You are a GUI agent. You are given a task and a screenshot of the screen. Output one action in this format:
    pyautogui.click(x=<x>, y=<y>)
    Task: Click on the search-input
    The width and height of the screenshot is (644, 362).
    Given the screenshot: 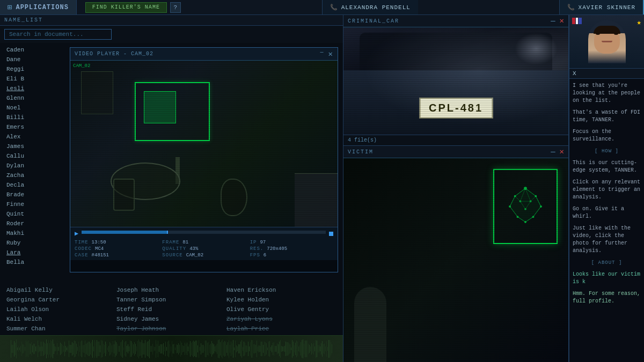 What is the action you would take?
    pyautogui.click(x=58, y=34)
    